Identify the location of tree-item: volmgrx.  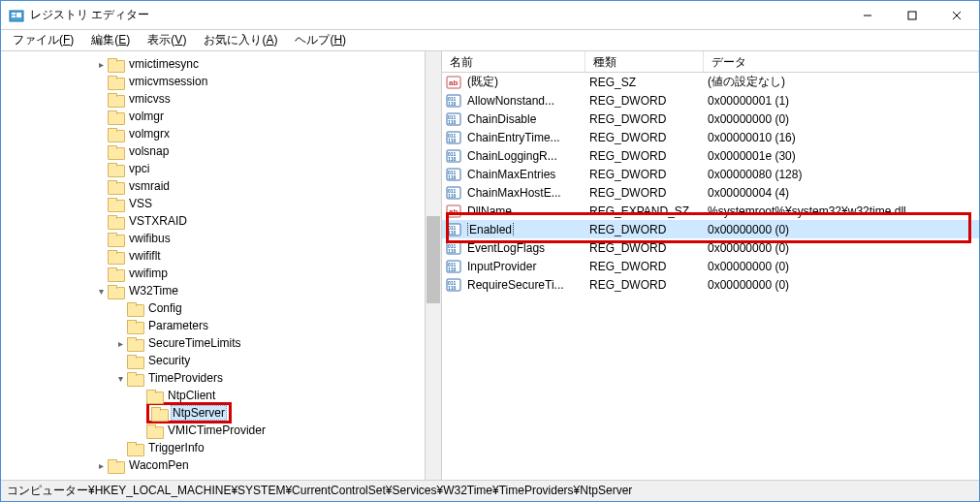
(221, 134).